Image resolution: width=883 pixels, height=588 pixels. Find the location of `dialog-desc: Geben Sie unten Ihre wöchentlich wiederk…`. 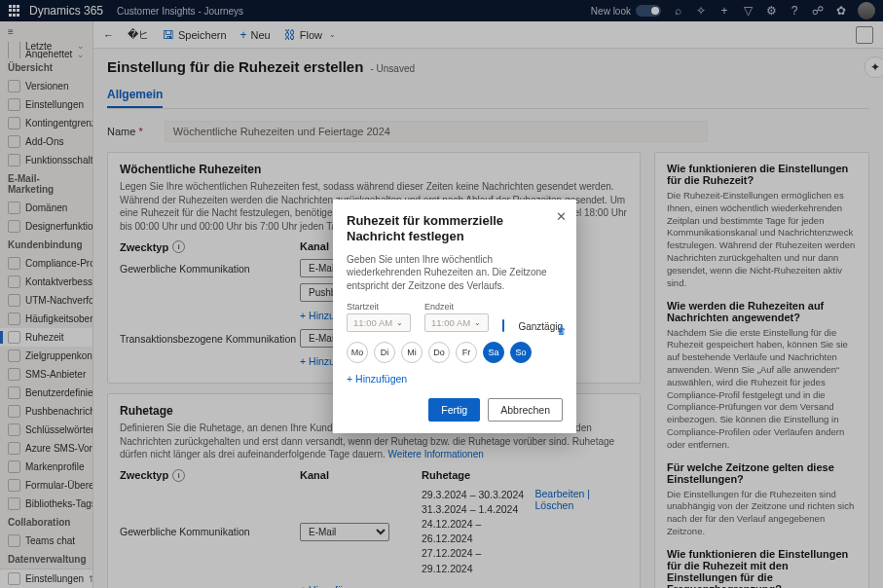

dialog-desc: Geben Sie unten Ihre wöchentlich wiederk… is located at coordinates (455, 273).